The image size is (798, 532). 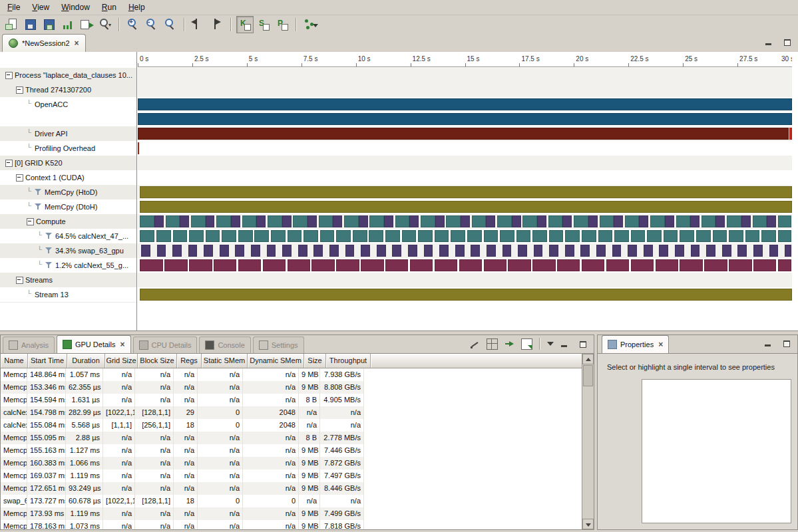 What do you see at coordinates (225, 360) in the screenshot?
I see `column-header-static-smem: Static SMem` at bounding box center [225, 360].